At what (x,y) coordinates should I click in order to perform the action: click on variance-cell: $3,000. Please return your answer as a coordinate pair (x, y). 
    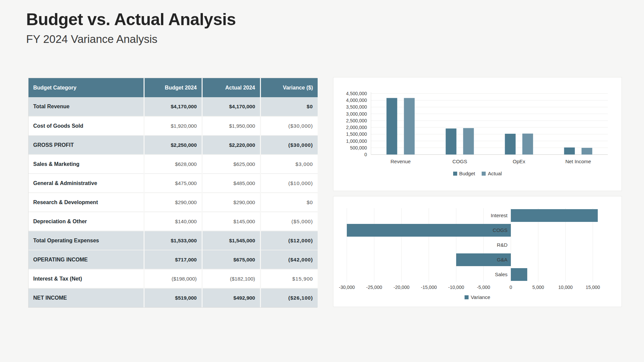
    Looking at the image, I should click on (289, 164).